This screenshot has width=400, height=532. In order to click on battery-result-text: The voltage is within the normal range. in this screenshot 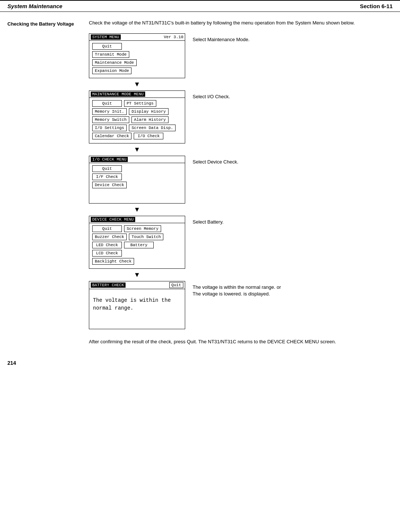, I will do `click(137, 303)`.